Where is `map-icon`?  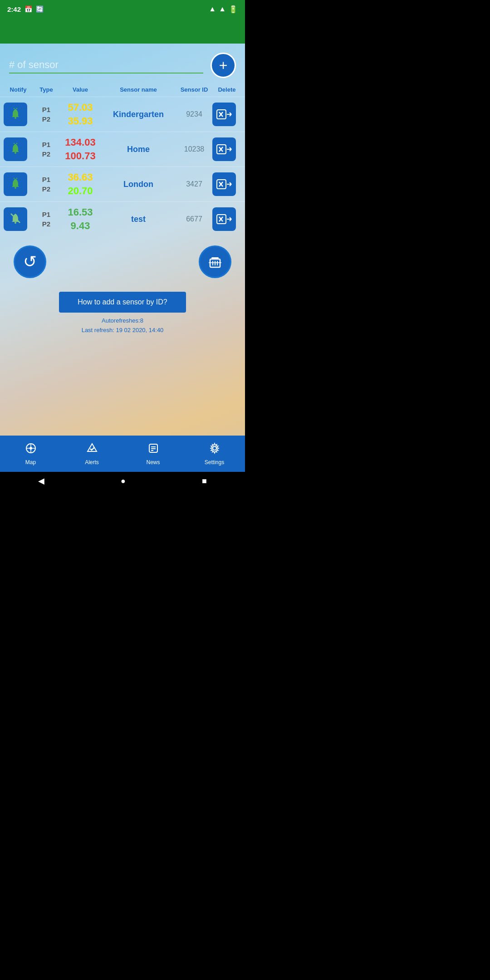 map-icon is located at coordinates (31, 450).